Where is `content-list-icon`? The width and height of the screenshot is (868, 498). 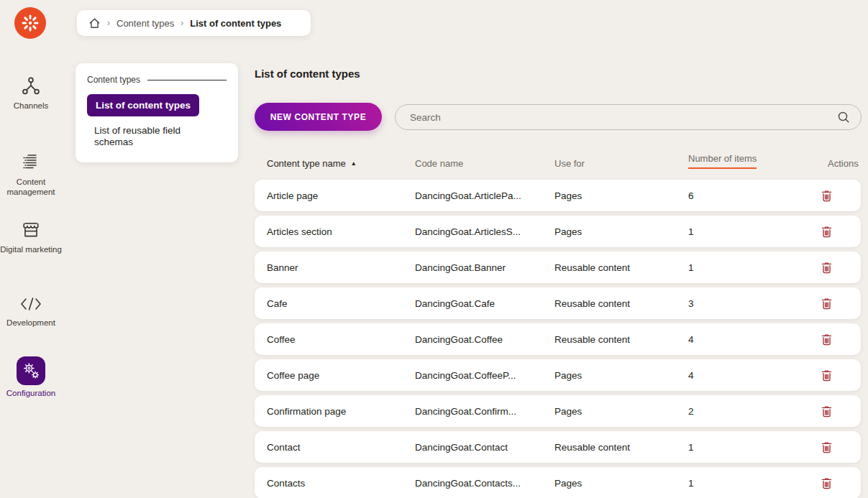
content-list-icon is located at coordinates (31, 162).